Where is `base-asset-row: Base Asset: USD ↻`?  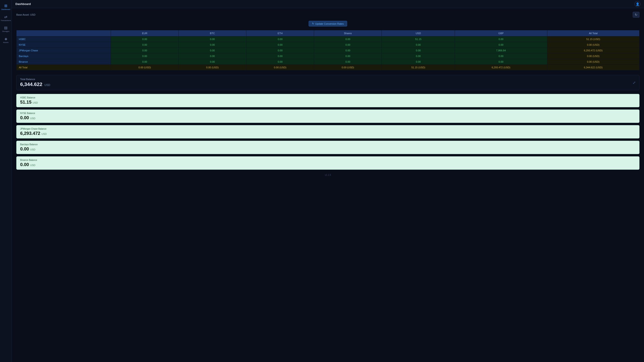 base-asset-row: Base Asset: USD ↻ is located at coordinates (328, 15).